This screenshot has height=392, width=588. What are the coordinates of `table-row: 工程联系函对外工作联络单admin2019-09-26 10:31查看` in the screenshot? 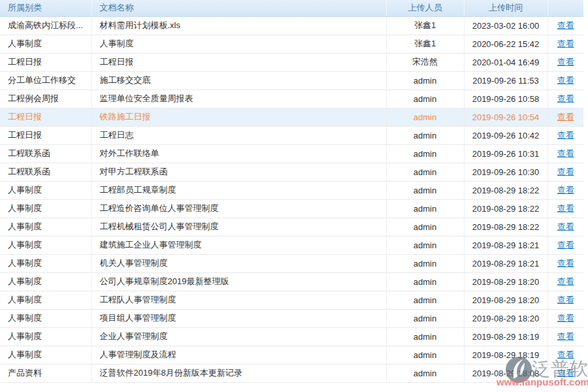 It's located at (291, 154).